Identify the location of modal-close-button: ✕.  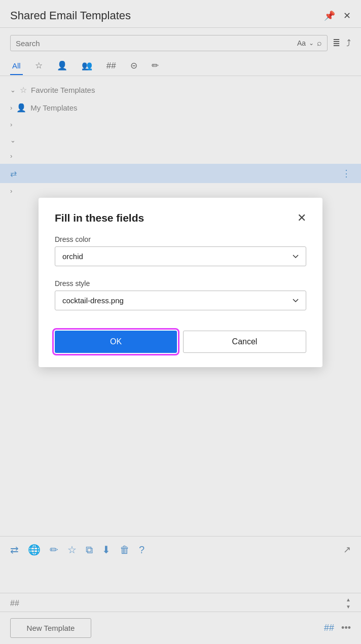
(302, 218).